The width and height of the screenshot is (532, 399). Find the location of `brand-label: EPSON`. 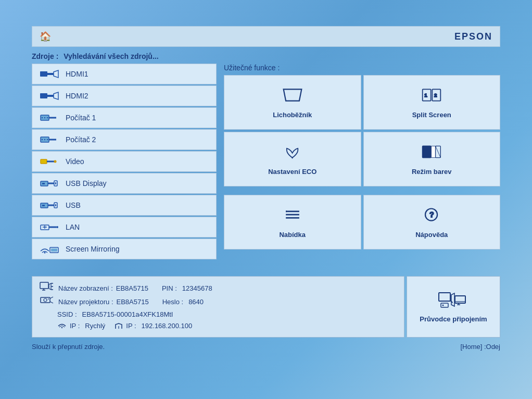

brand-label: EPSON is located at coordinates (474, 36).